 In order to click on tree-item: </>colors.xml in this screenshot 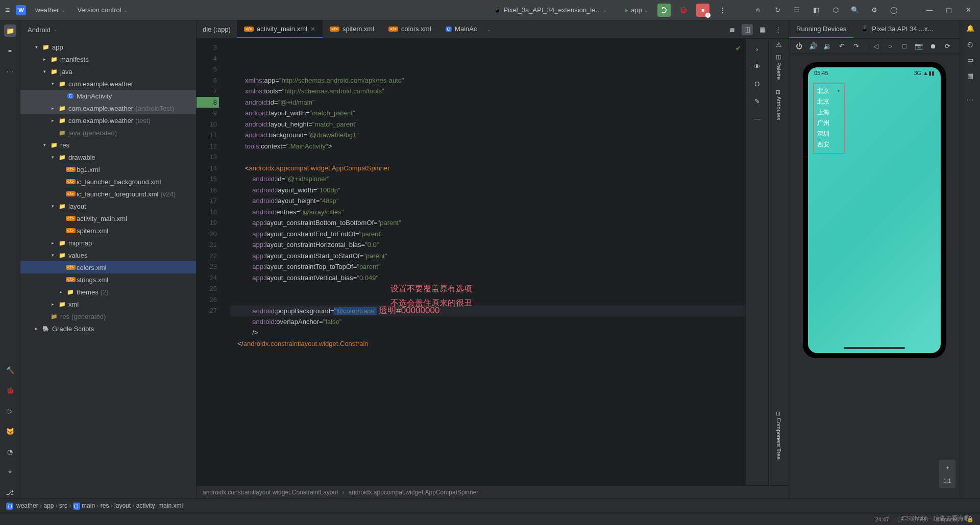, I will do `click(108, 267)`.